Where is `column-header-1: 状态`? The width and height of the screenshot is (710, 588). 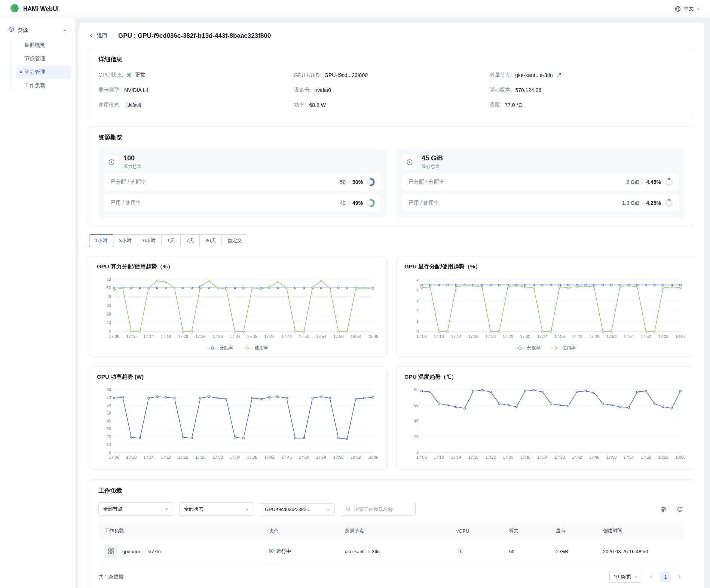
column-header-1: 状态 is located at coordinates (301, 531).